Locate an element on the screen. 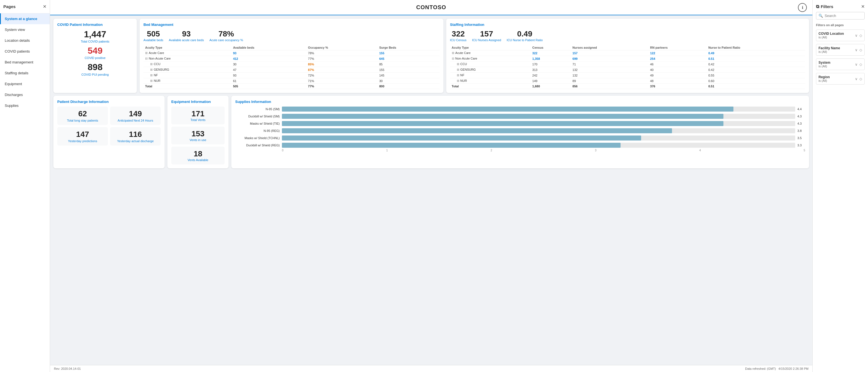 This screenshot has width=868, height=372. filter-facility-sub: is (All) is located at coordinates (829, 52).